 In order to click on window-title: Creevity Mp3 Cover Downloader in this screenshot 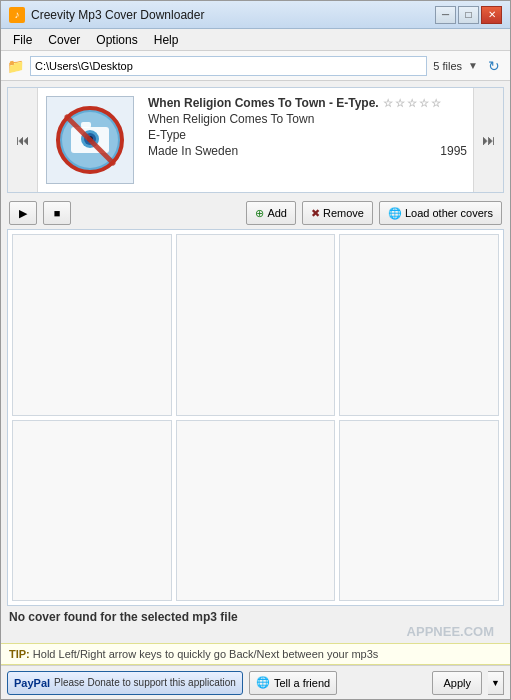, I will do `click(233, 15)`.